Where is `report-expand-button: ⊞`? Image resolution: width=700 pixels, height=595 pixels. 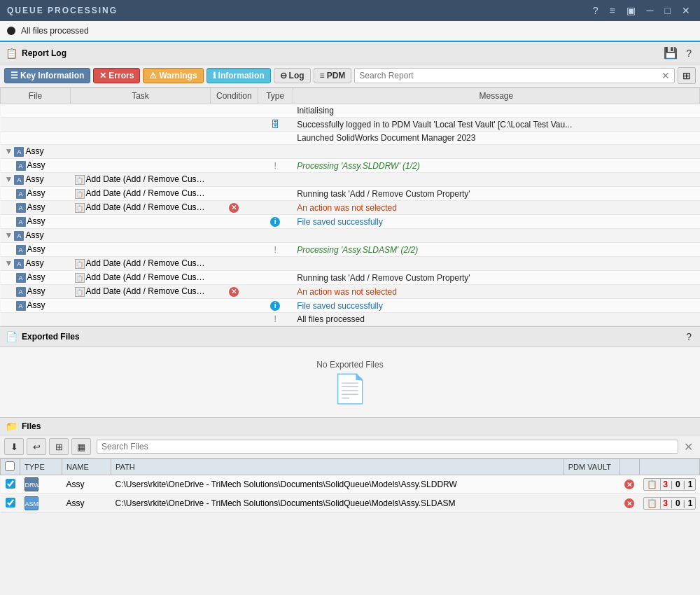
report-expand-button: ⊞ is located at coordinates (687, 76).